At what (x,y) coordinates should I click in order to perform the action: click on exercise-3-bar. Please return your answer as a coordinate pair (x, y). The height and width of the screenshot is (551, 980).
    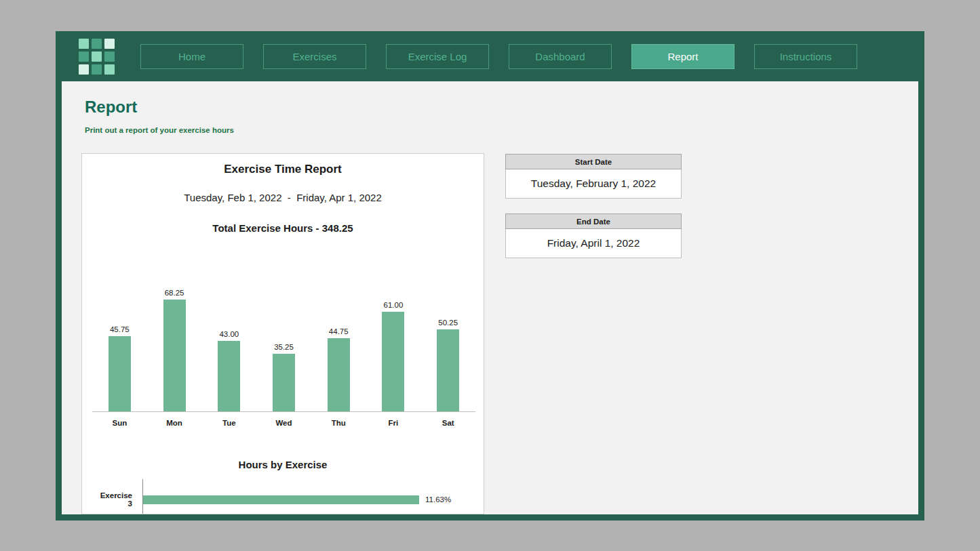
    Looking at the image, I should click on (281, 500).